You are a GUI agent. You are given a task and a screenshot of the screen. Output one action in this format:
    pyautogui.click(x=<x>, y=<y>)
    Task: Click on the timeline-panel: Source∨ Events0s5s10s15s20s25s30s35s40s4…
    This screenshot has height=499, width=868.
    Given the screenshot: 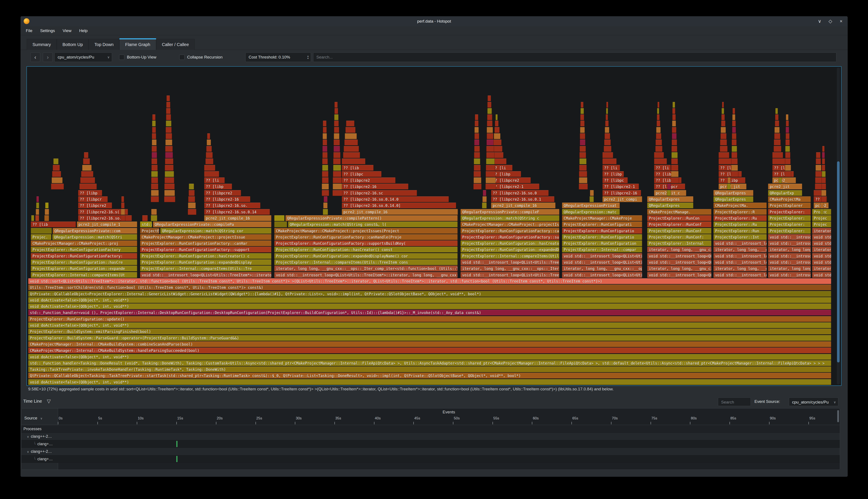 What is the action you would take?
    pyautogui.click(x=430, y=439)
    